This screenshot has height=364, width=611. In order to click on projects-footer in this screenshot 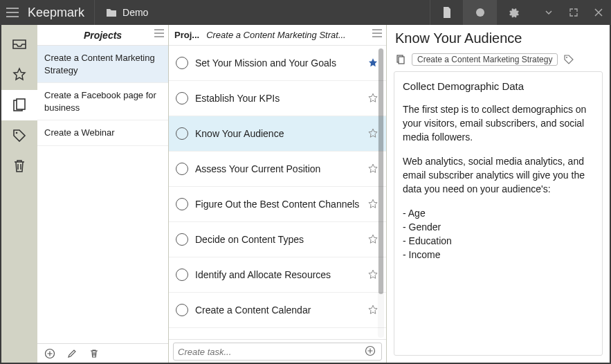, I will do `click(102, 353)`.